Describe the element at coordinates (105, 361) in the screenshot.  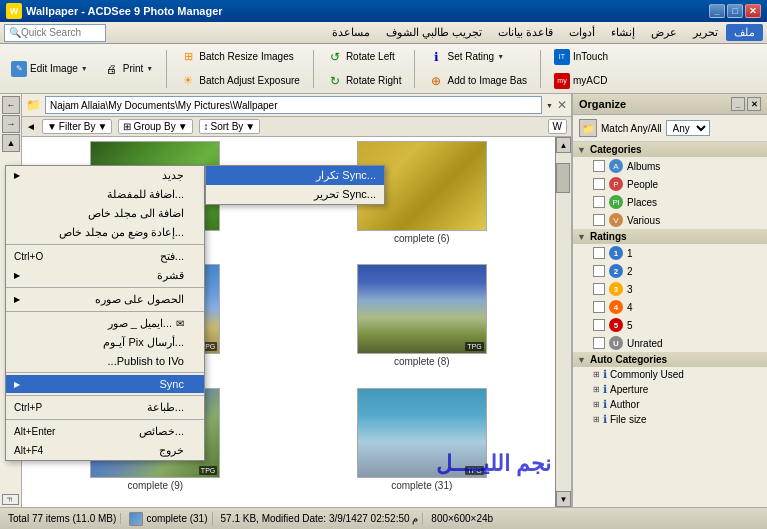
I see `ctx-publish: Publish to IVo...` at that location.